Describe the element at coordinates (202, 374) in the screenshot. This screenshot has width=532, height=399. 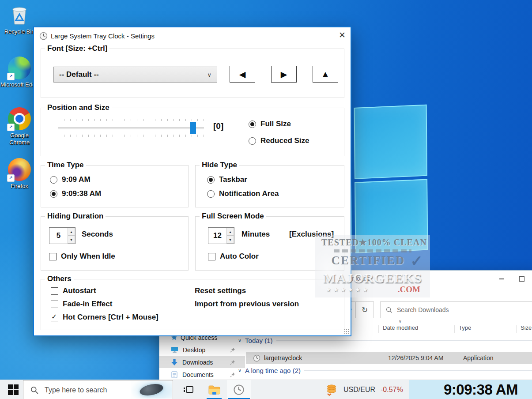
I see `sidebar-item-documents: Documents` at that location.